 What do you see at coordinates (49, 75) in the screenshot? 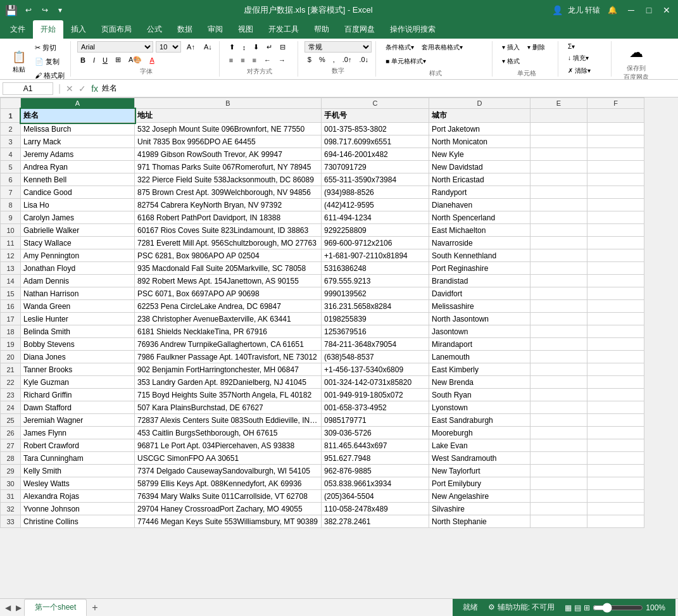
I see `format-copy-btn: 🖌 格式刷` at bounding box center [49, 75].